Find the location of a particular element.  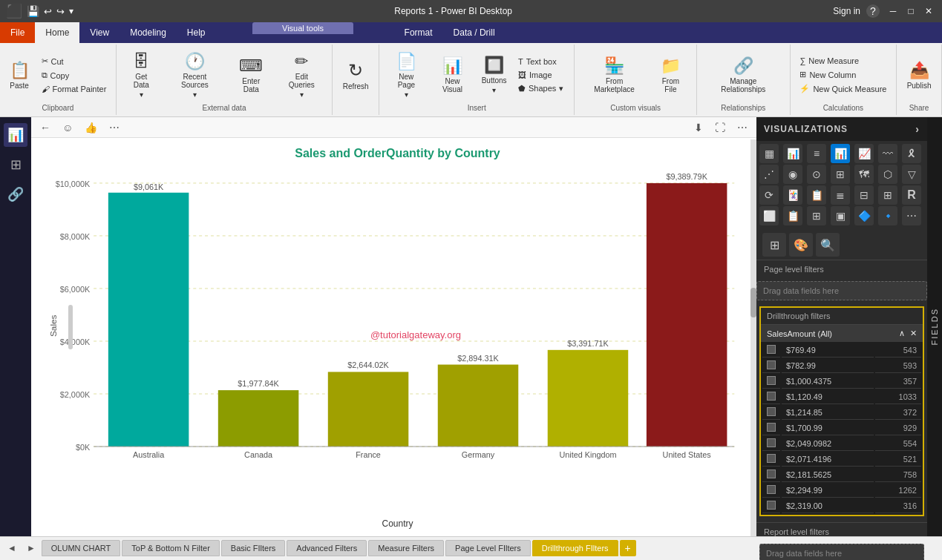

viz-line: 📈 is located at coordinates (864, 154).